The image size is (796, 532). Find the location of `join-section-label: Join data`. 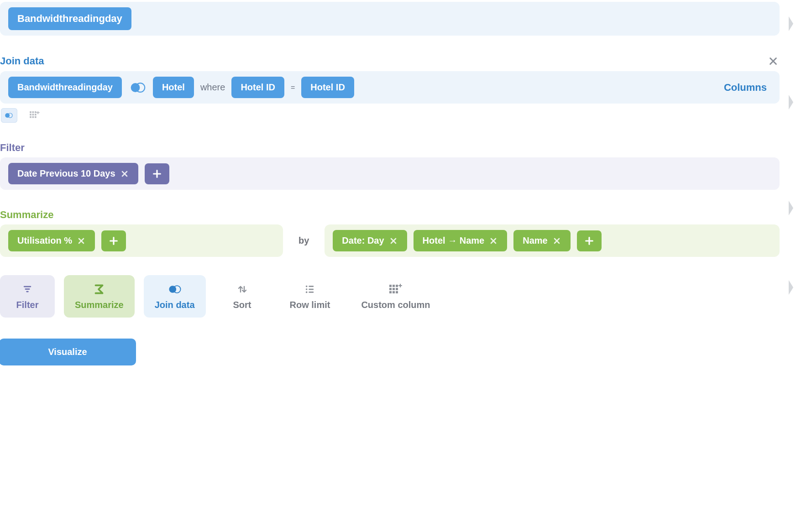

join-section-label: Join data is located at coordinates (390, 61).